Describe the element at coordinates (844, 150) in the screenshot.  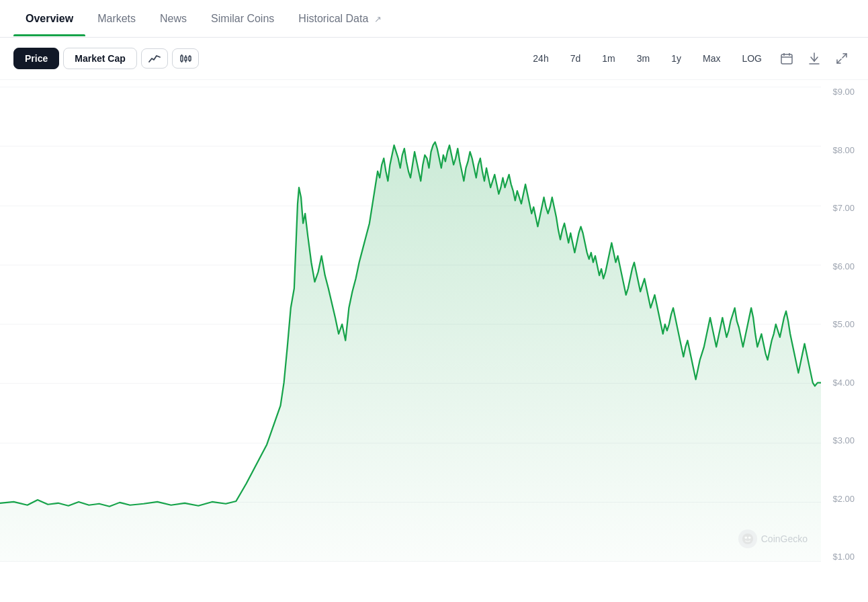
I see `y-label-8: $8.00` at that location.